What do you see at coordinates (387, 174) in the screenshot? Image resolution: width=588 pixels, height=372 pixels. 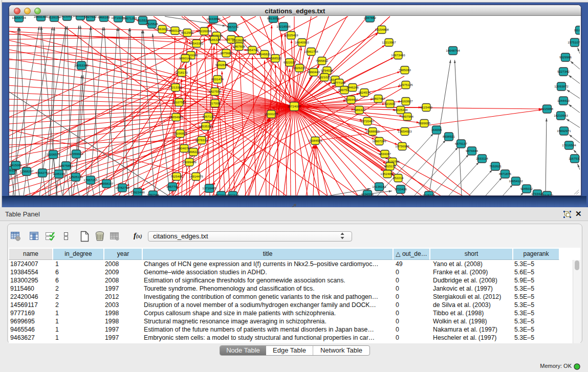 I see `svg-text: 13524851` at bounding box center [387, 174].